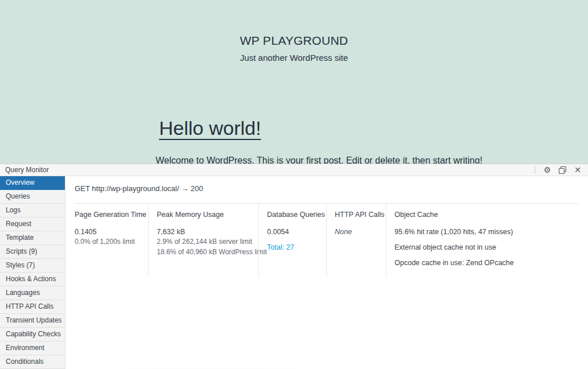  What do you see at coordinates (27, 170) in the screenshot?
I see `panel-title: Query Monitor` at bounding box center [27, 170].